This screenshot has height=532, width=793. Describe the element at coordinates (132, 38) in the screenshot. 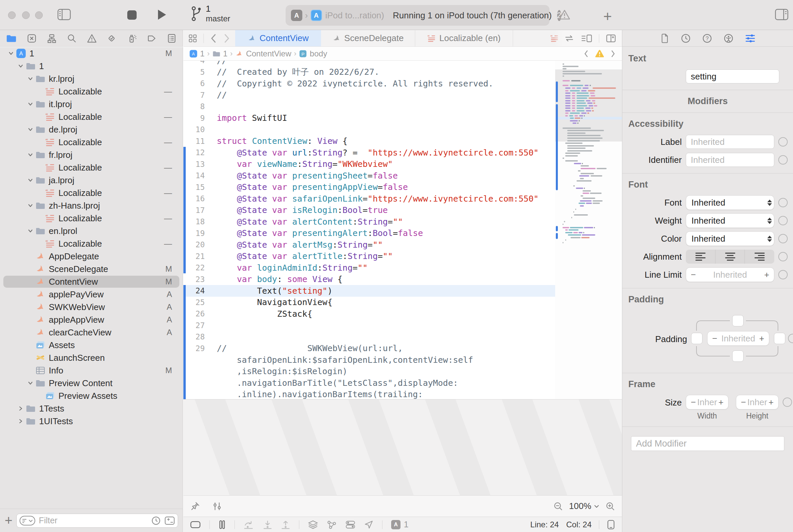

I see `debug-navigator-icon` at that location.